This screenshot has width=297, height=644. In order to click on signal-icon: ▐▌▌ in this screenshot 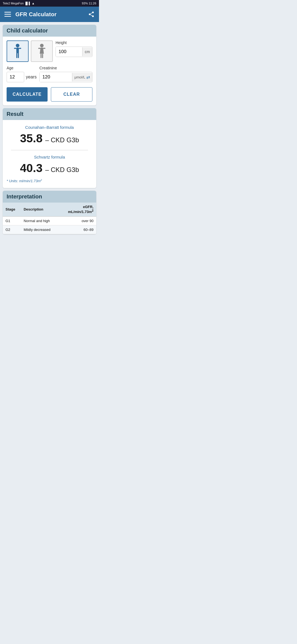, I will do `click(28, 3)`.